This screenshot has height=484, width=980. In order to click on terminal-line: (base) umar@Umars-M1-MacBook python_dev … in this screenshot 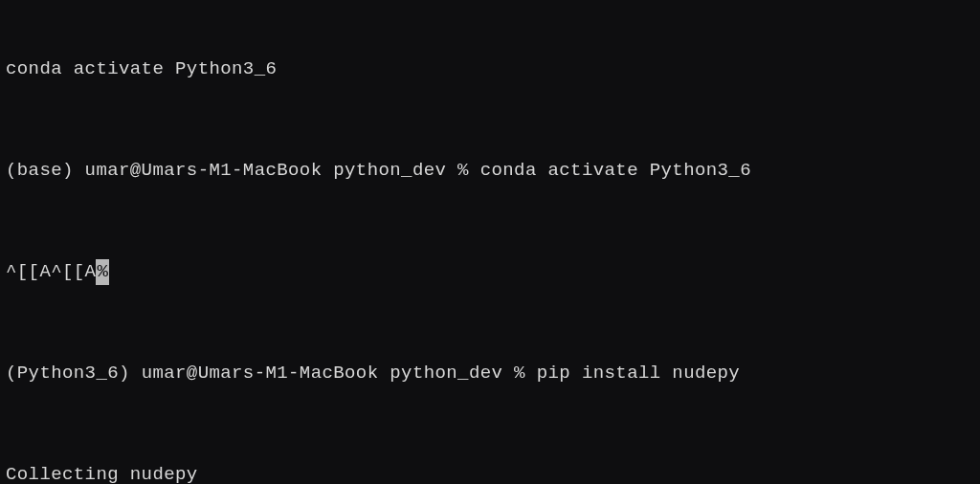, I will do `click(490, 170)`.